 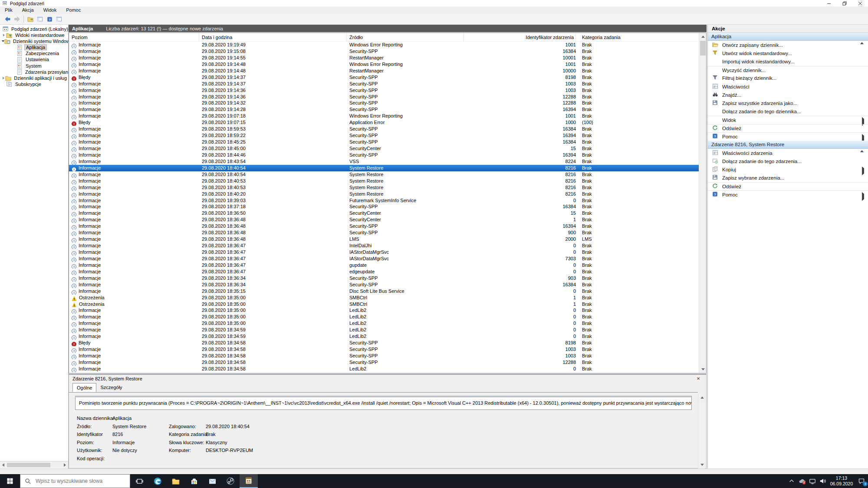 I want to click on event-row: iInformacje29.08.2020 18:36:50SecurityCe…, so click(x=384, y=213).